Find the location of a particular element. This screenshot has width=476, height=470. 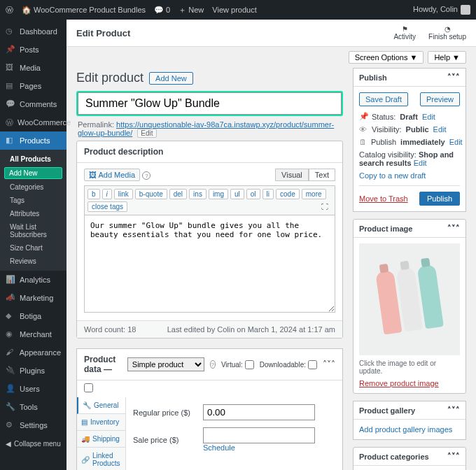

menu-marketing: 📣Marketing is located at coordinates (34, 298).